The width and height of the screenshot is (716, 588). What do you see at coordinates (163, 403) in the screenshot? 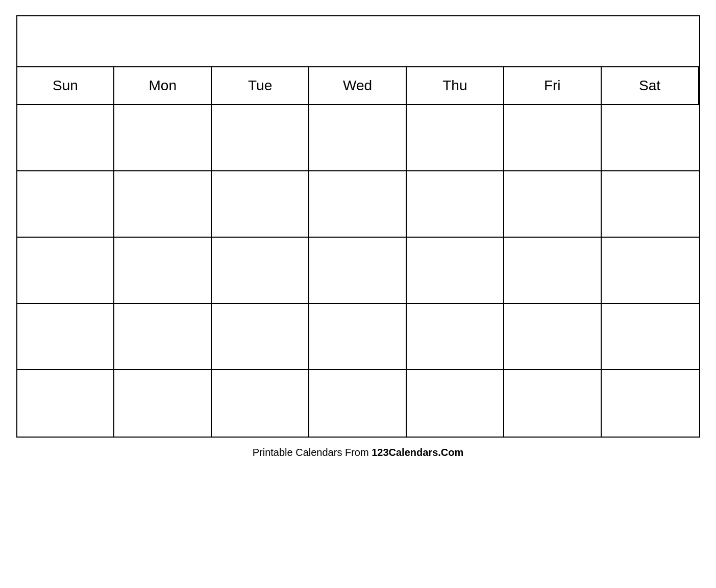
I see `cell-row5-mon` at bounding box center [163, 403].